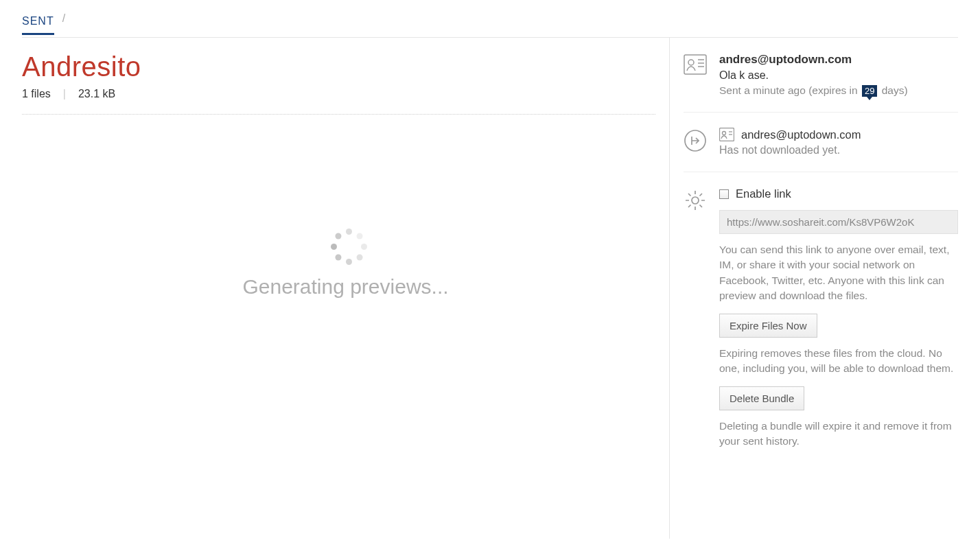 The width and height of the screenshot is (980, 549). I want to click on sent-time-line: Sent a minute ago (expires in 29 days), so click(839, 91).